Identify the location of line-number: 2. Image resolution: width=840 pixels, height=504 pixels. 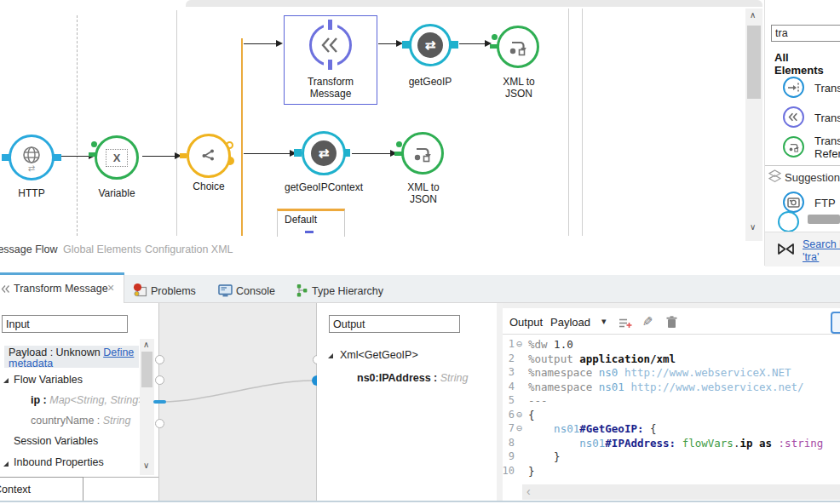
(509, 358).